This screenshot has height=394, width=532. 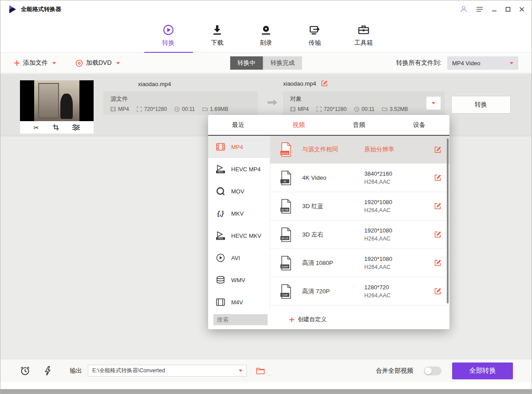 What do you see at coordinates (329, 125) in the screenshot?
I see `format-picker-tabs: 最近 视频 音频 设备` at bounding box center [329, 125].